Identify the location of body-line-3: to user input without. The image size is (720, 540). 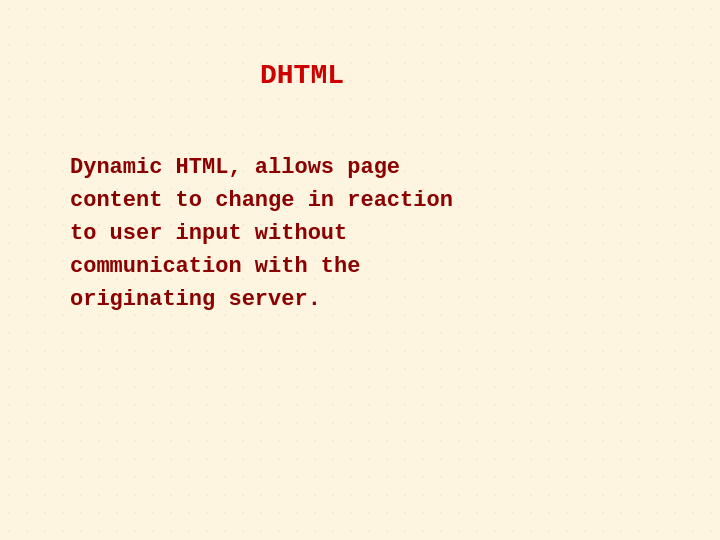
(262, 234).